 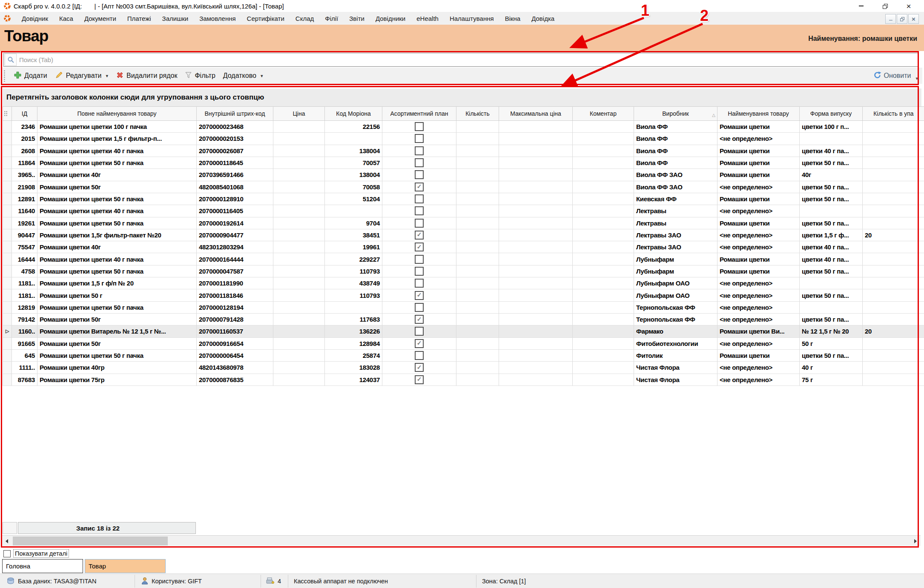 What do you see at coordinates (200, 76) in the screenshot?
I see `filter-button: Фільтр` at bounding box center [200, 76].